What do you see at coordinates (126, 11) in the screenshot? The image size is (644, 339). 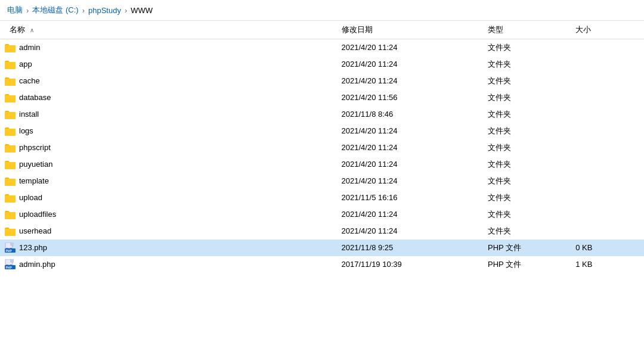 I see `breadcrumb-sep-3: ›` at bounding box center [126, 11].